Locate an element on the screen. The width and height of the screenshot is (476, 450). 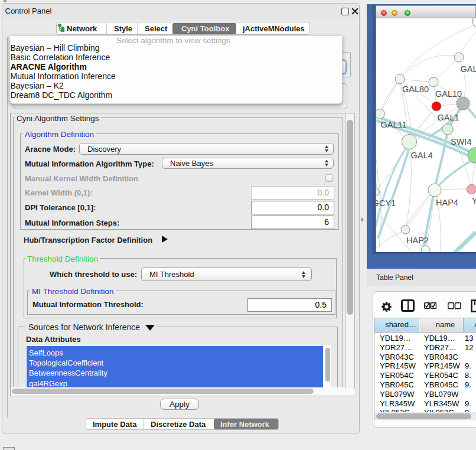
svg-text: GAL10 is located at coordinates (449, 94).